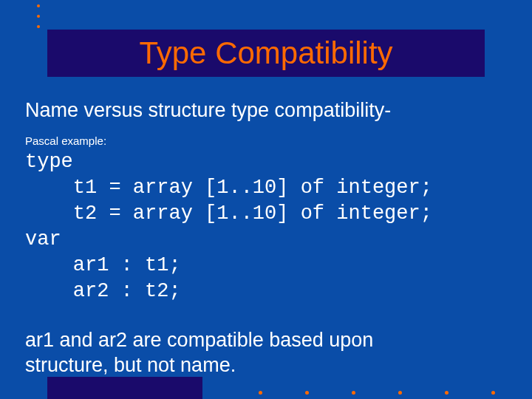 The image size is (532, 399). What do you see at coordinates (262, 353) in the screenshot?
I see `slide-footnote: ar1 and ar2 are compatible based upon st…` at bounding box center [262, 353].